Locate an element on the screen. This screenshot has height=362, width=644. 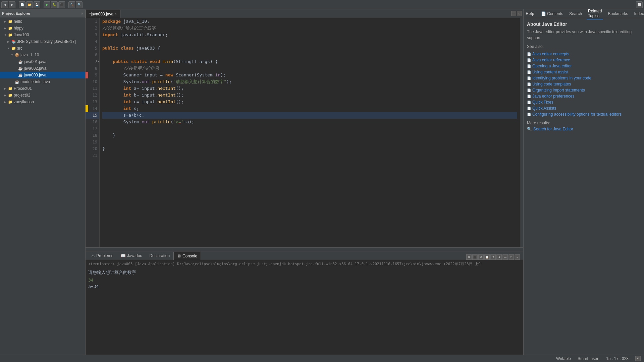
toolbar-btn-search: 🔍 is located at coordinates (79, 5).